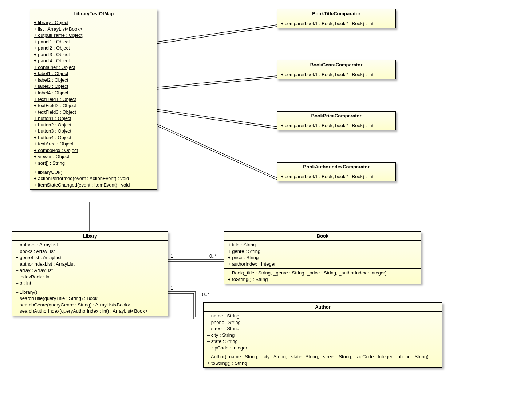 This screenshot has height=414, width=532. Describe the element at coordinates (323, 307) in the screenshot. I see `class-title: Author` at that location.